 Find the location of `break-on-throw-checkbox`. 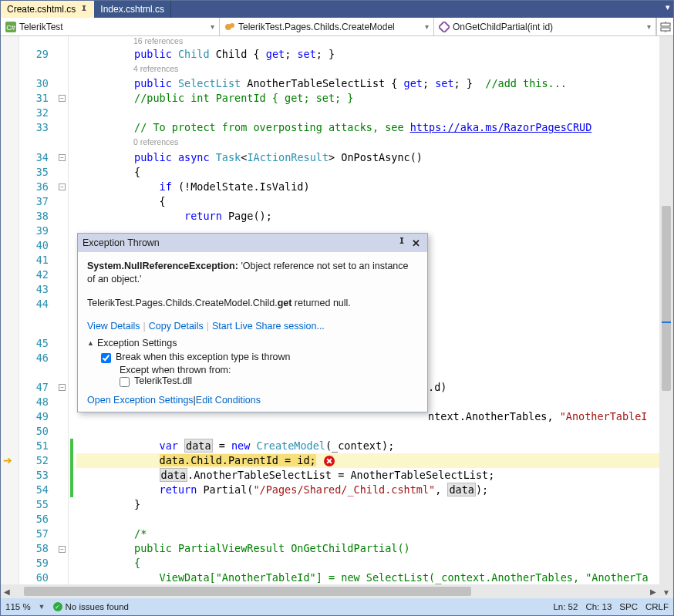

break-on-throw-checkbox is located at coordinates (106, 358).